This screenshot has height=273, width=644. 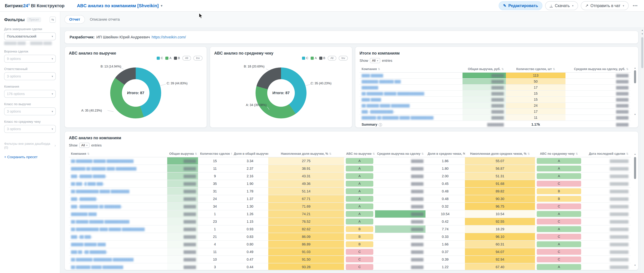 What do you see at coordinates (606, 154) in the screenshot?
I see `column-header: Дата последней сделки⇅` at bounding box center [606, 154].